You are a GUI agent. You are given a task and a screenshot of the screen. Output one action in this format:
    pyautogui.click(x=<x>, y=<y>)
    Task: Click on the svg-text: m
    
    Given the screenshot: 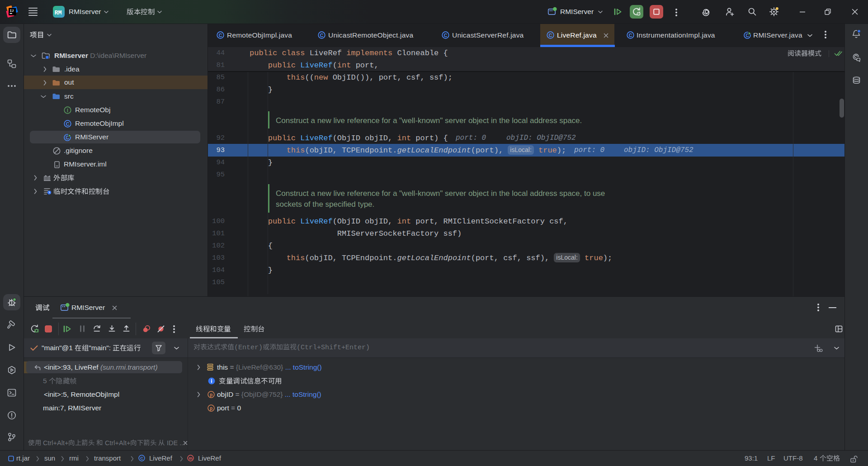 What is the action you would take?
    pyautogui.click(x=190, y=458)
    